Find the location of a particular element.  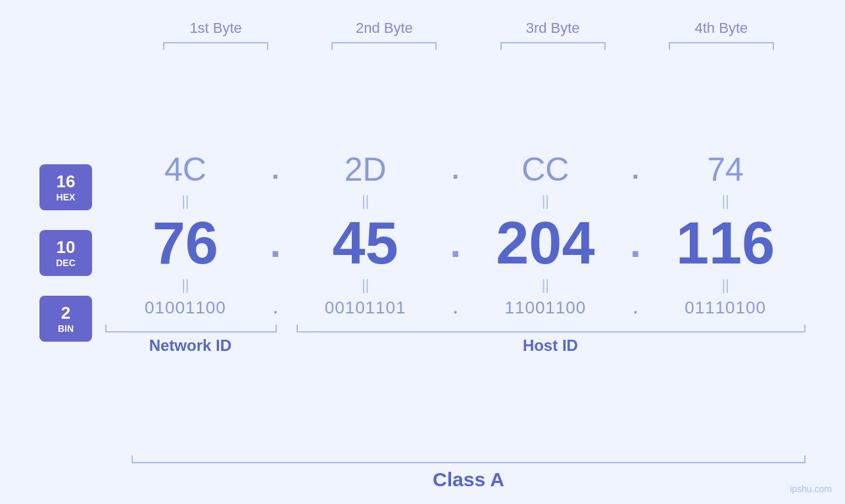

dot4: . is located at coordinates (276, 243).